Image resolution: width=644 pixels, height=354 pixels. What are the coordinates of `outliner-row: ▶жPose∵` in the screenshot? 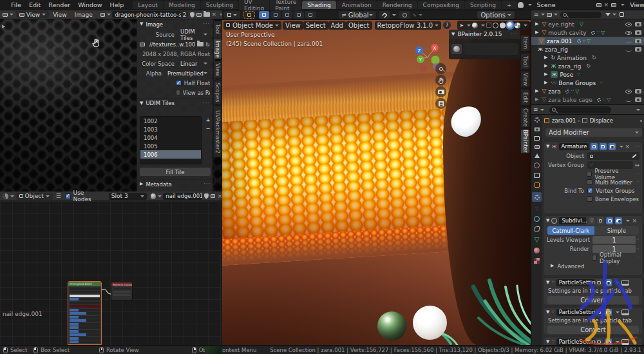 It's located at (587, 75).